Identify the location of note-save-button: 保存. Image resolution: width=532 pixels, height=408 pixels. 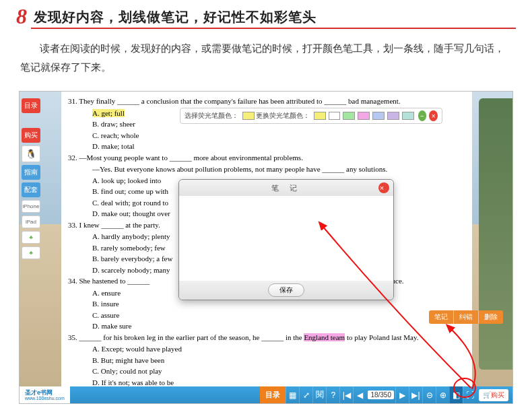
(286, 290).